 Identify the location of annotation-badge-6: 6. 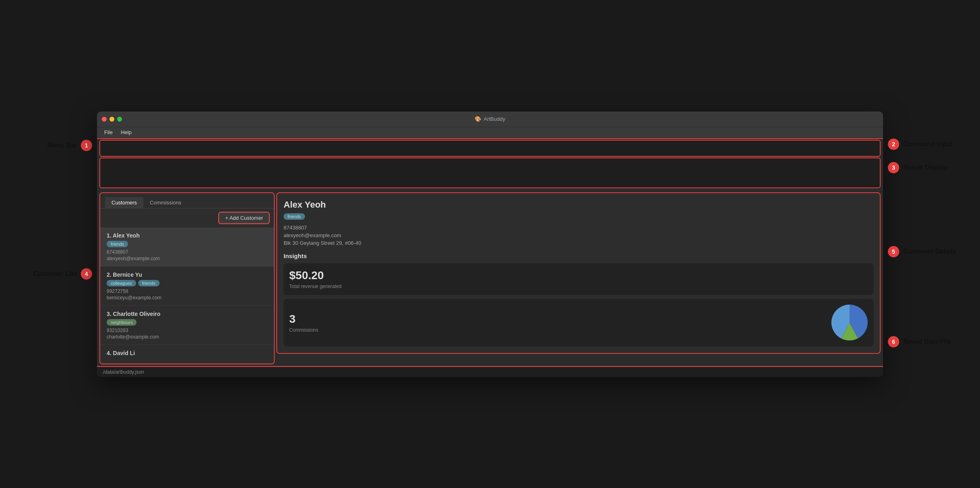
(894, 342).